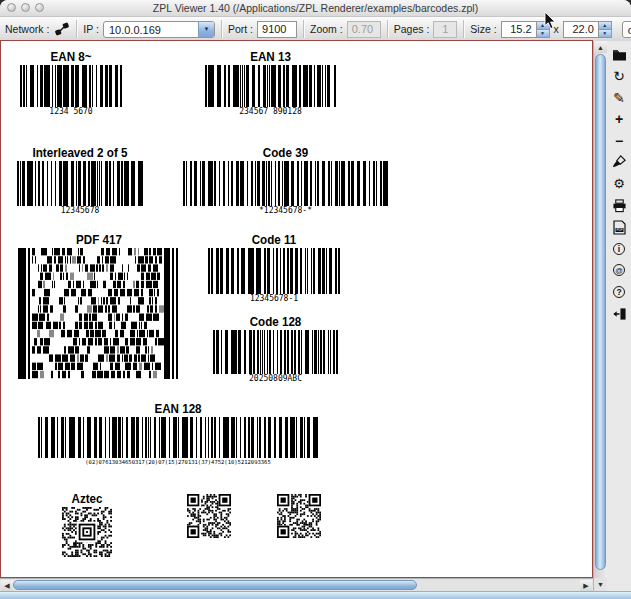  Describe the element at coordinates (80, 154) in the screenshot. I see `barcode-title: Interleaved 2 of 5` at that location.